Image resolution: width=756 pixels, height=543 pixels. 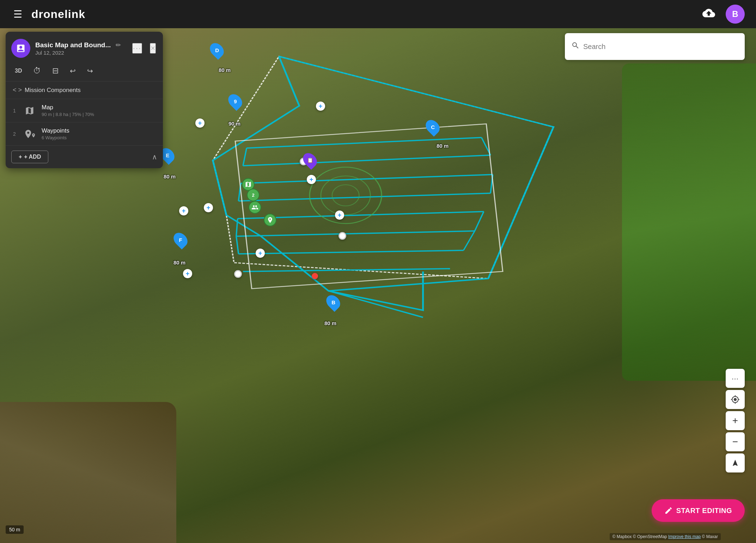 I want to click on number-marker-2: 2, so click(x=253, y=195).